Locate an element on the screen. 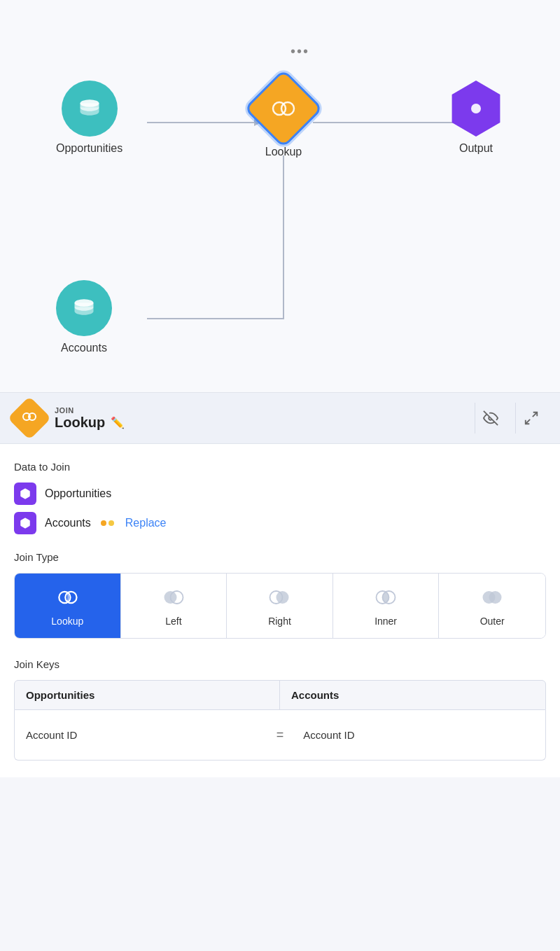  join-type-right: Right is located at coordinates (280, 606).